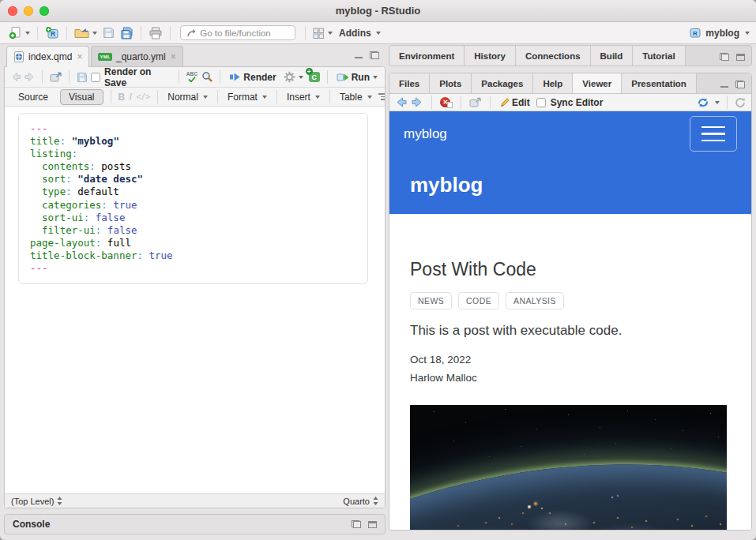 The width and height of the screenshot is (756, 540). What do you see at coordinates (360, 77) in the screenshot?
I see `run-label: Run` at bounding box center [360, 77].